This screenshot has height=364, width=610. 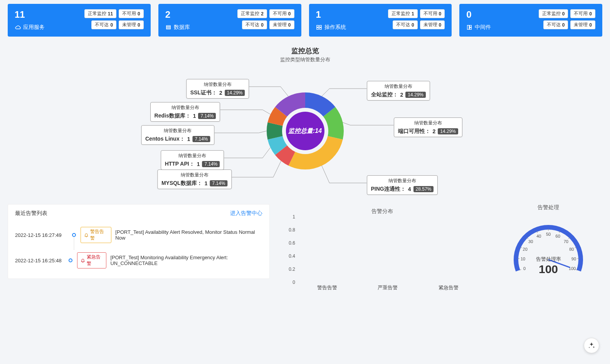 I want to click on pie-label: 纳管数量分布 SSL证书：214.29%, so click(x=218, y=89).